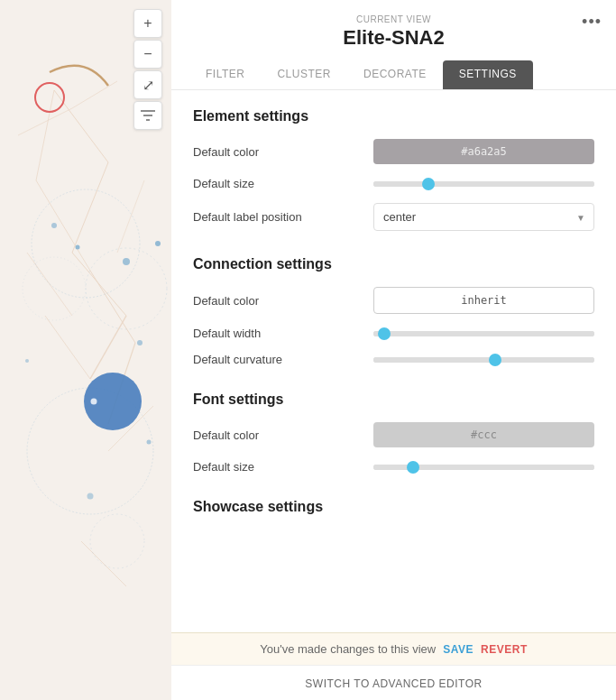  I want to click on connection-color-control: inherit, so click(483, 300).